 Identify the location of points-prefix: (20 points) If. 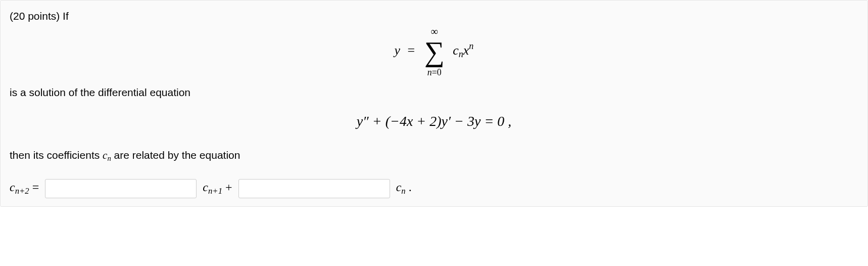
(434, 16).